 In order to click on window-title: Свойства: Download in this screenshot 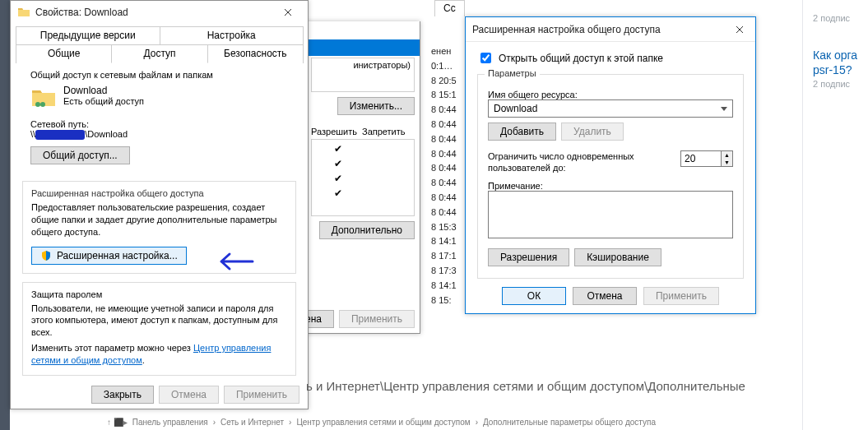, I will do `click(153, 12)`.